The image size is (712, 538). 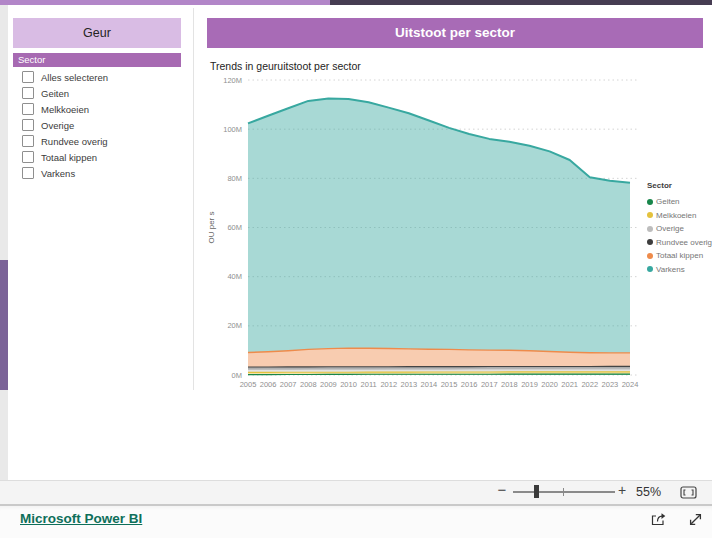 I want to click on x-tick-label: 2010, so click(x=348, y=384).